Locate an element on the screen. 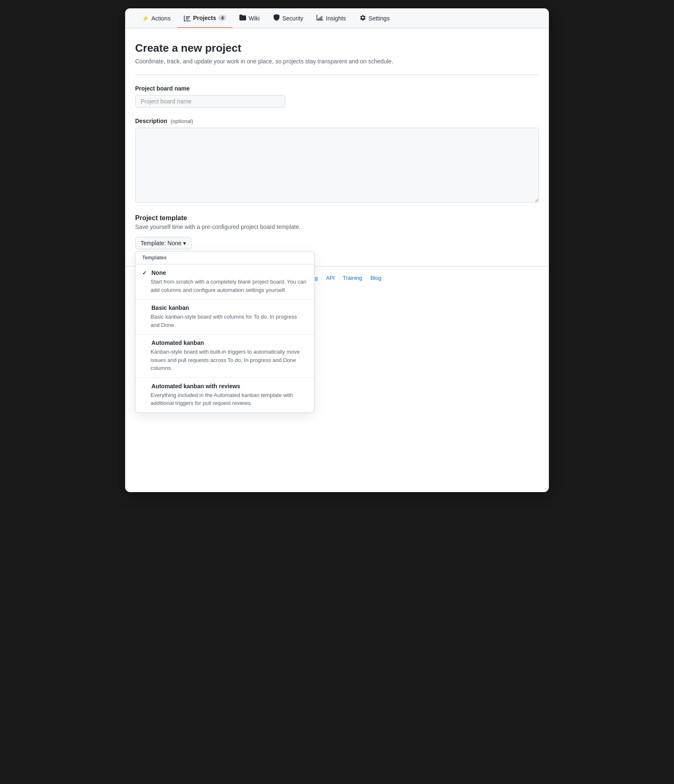 The height and width of the screenshot is (784, 674). template-none-title: None is located at coordinates (158, 273).